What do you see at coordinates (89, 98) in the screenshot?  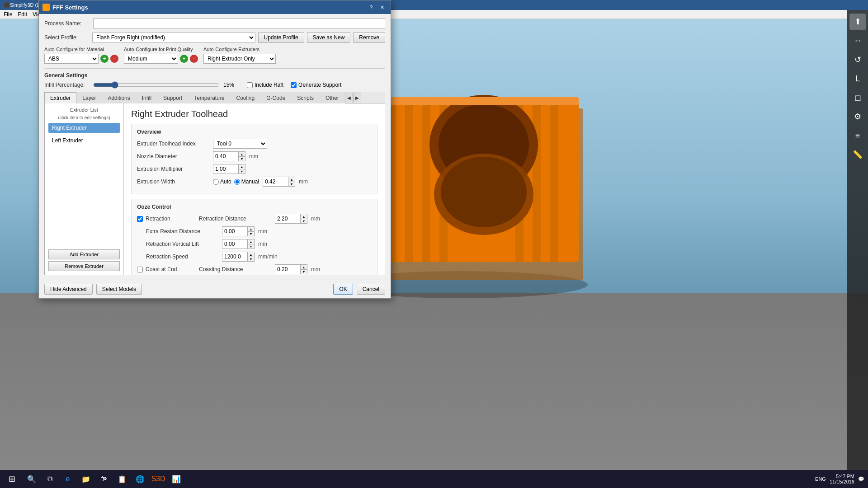 I see `tab-layer: Layer` at bounding box center [89, 98].